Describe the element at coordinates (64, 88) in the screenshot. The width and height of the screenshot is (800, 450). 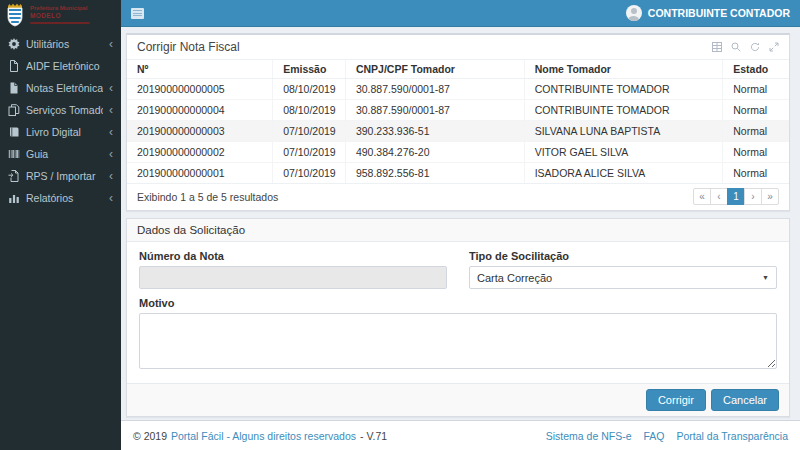
I see `sidebar-item-label: Notas Eletrônicas` at that location.